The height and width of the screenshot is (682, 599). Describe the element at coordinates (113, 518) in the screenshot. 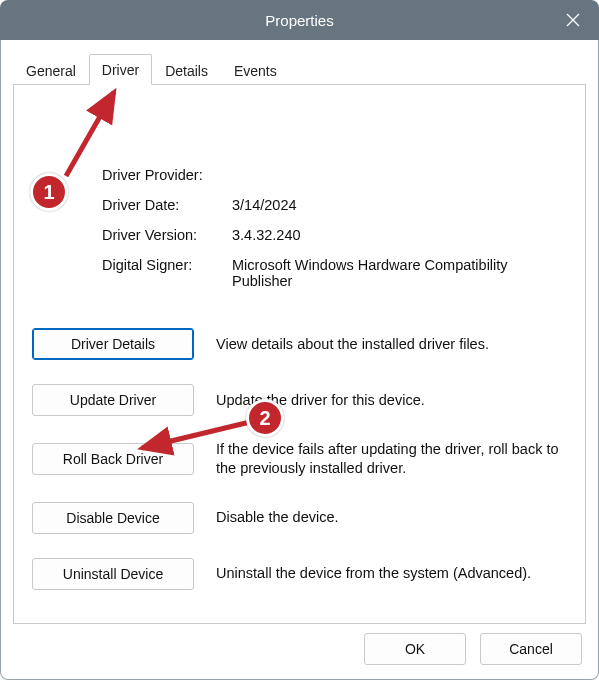

I see `disable-device-button: Disable Device` at that location.